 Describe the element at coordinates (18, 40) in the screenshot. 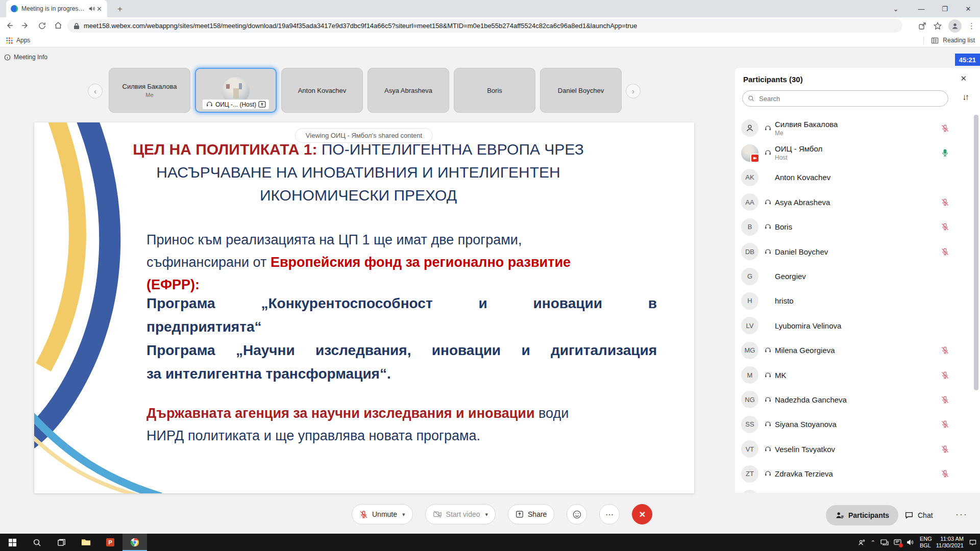

I see `apps-shortcut: Apps` at that location.